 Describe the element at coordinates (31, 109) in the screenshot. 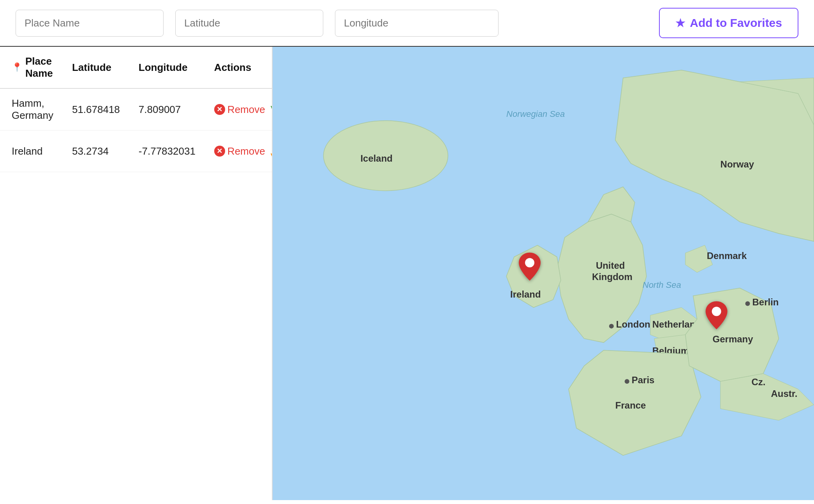

I see `cell-place-name: Hamm, Germany` at that location.